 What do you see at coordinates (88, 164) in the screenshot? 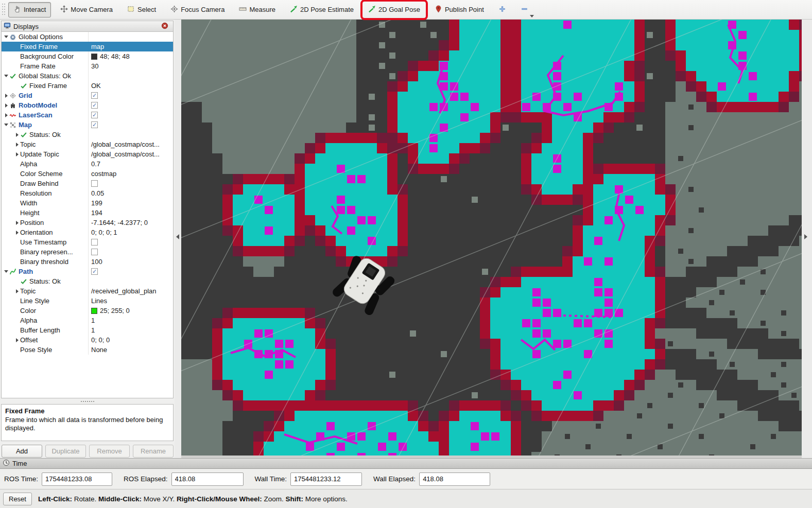
I see `tree-row-alpha: Alpha0.7` at bounding box center [88, 164].